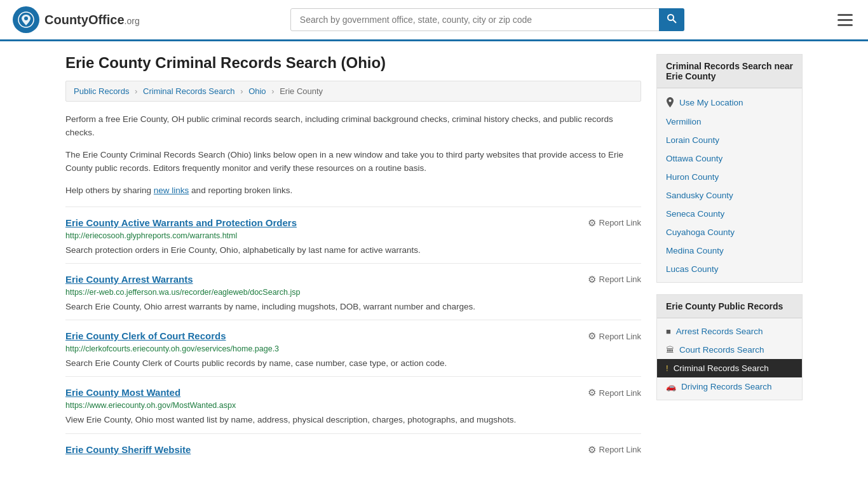 The height and width of the screenshot is (488, 868). Describe the element at coordinates (729, 233) in the screenshot. I see `sidebar-item-cuyahoga: Cuyahoga County` at that location.